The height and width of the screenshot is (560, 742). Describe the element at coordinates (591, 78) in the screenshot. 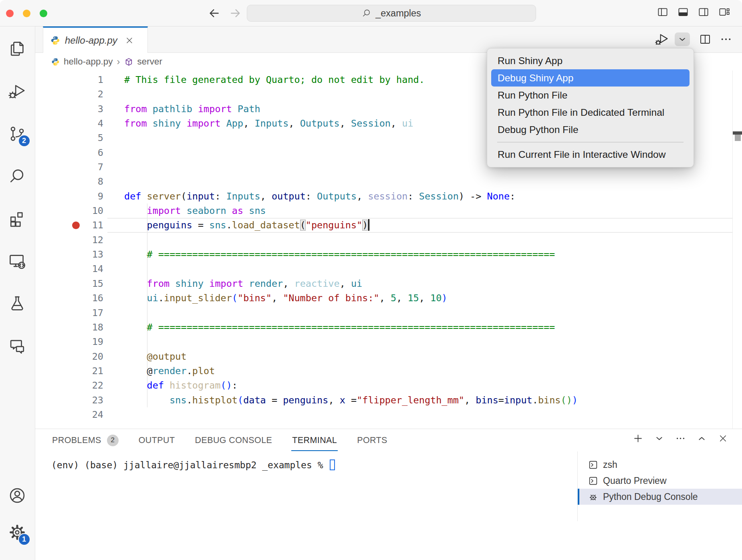

I see `menu-item-debug-shiny-app: Debug Shiny App` at that location.